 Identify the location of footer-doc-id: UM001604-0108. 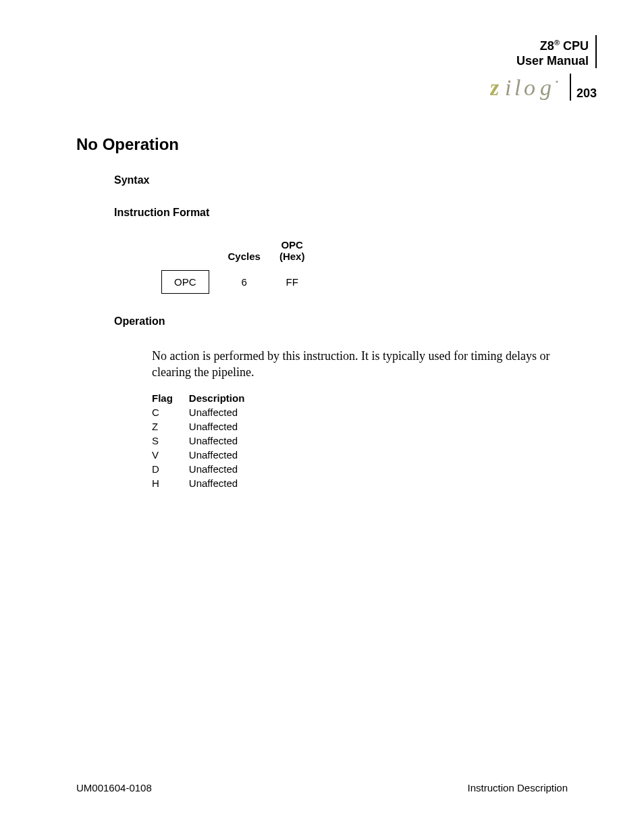
(114, 787).